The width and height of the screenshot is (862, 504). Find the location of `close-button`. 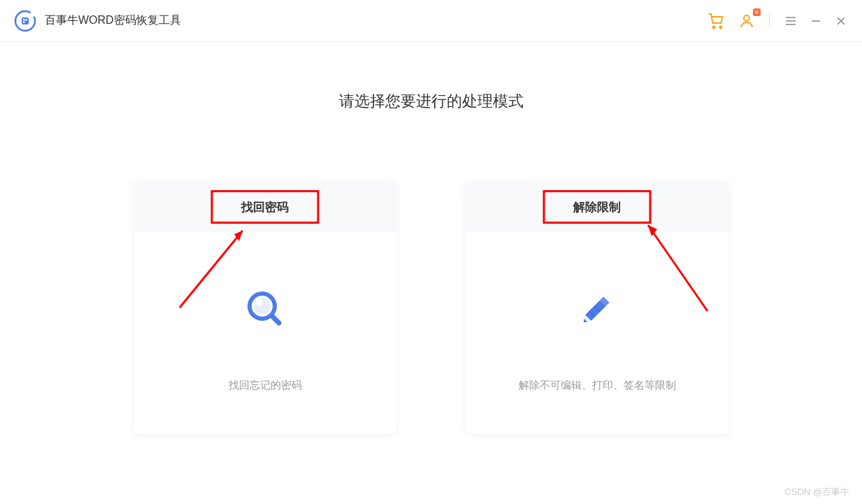

close-button is located at coordinates (841, 21).